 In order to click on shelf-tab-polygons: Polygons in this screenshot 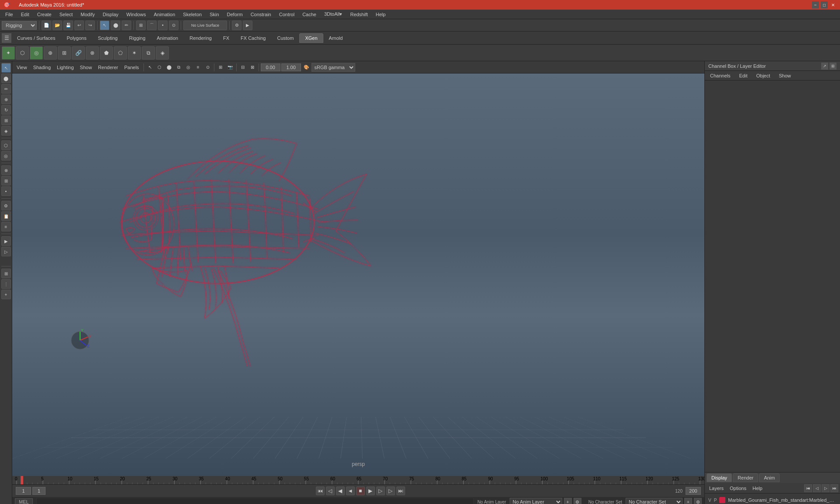, I will do `click(76, 38)`.